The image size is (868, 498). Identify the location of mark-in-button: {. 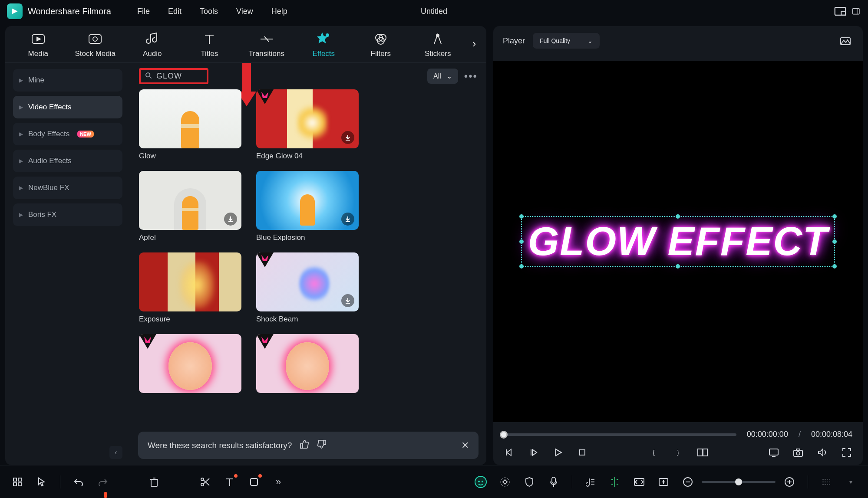
(654, 452).